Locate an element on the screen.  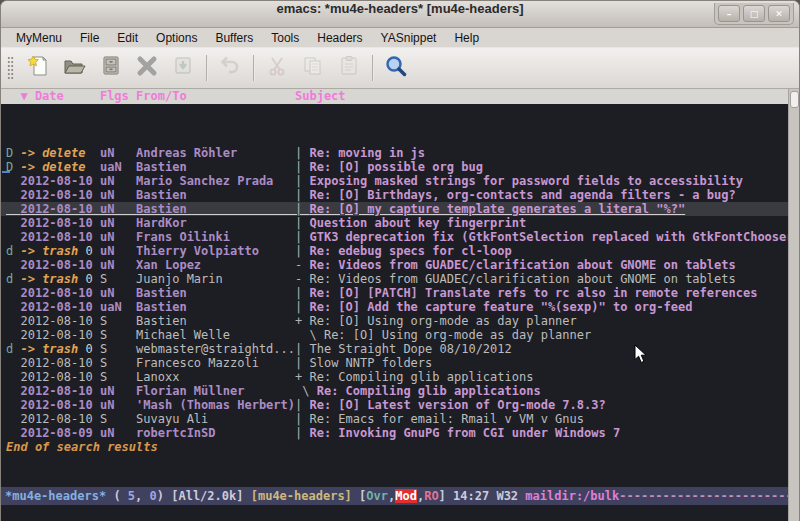
message-row: 2012-08-10 uN Bastien | Re: [O] [PATCH] … is located at coordinates (394, 293).